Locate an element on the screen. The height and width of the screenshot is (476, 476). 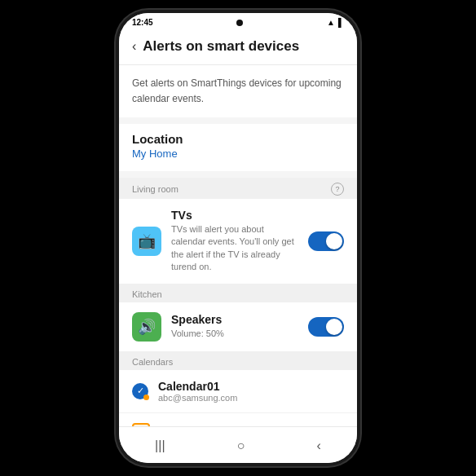
help-icon: ? is located at coordinates (337, 189).